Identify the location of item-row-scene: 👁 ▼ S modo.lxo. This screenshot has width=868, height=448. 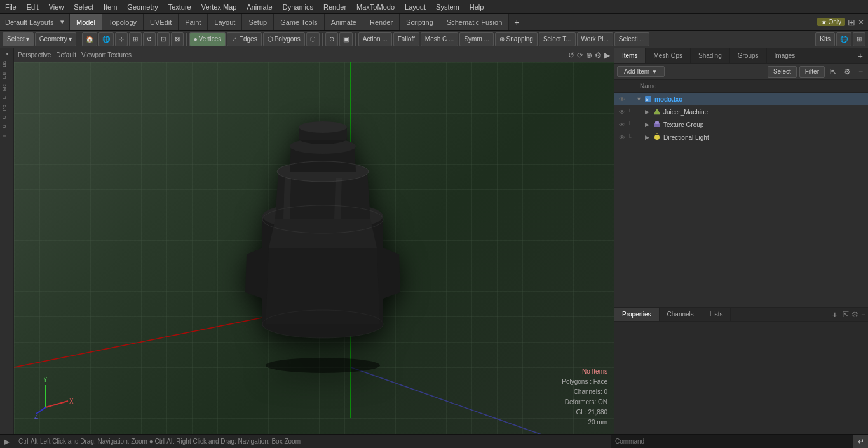
(741, 99).